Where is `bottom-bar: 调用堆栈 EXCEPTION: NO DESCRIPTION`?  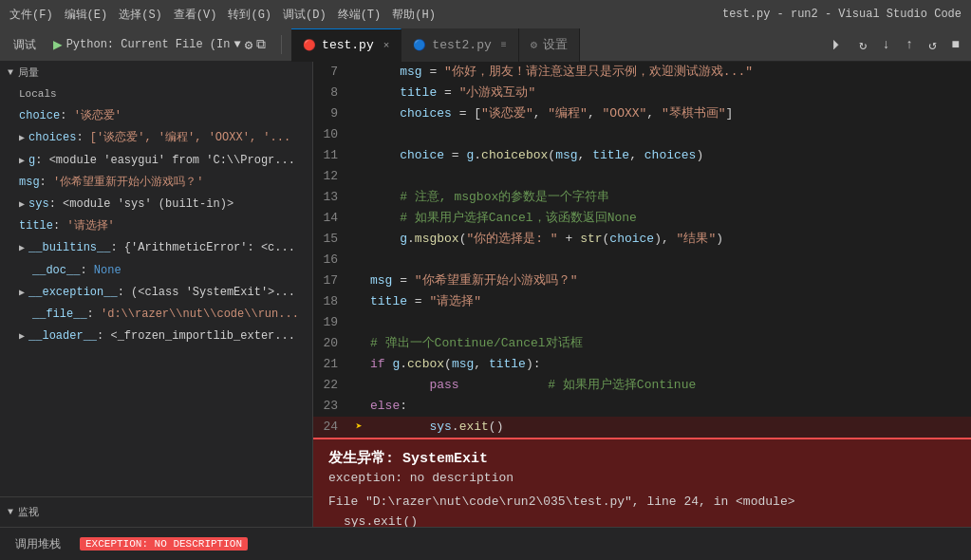 bottom-bar: 调用堆栈 EXCEPTION: NO DESCRIPTION is located at coordinates (486, 543).